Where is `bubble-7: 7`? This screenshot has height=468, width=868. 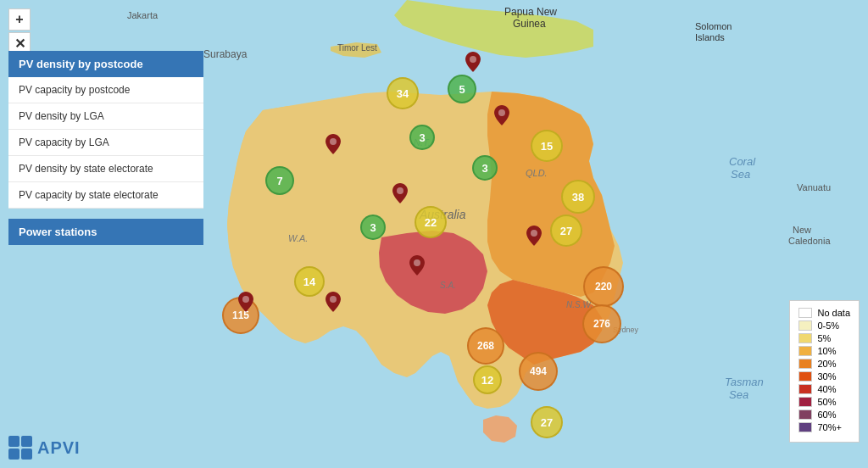
bubble-7: 7 is located at coordinates (280, 181).